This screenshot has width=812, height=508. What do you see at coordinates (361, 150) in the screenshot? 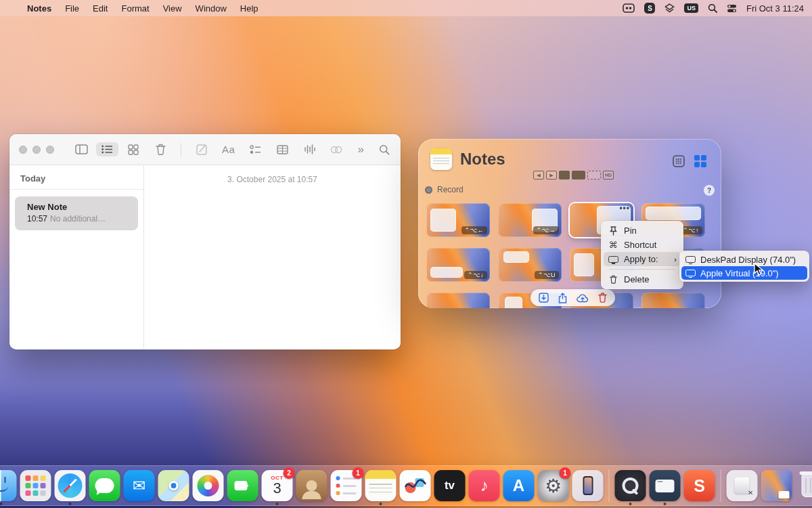
I see `toolbar-overflow-icon: »` at bounding box center [361, 150].